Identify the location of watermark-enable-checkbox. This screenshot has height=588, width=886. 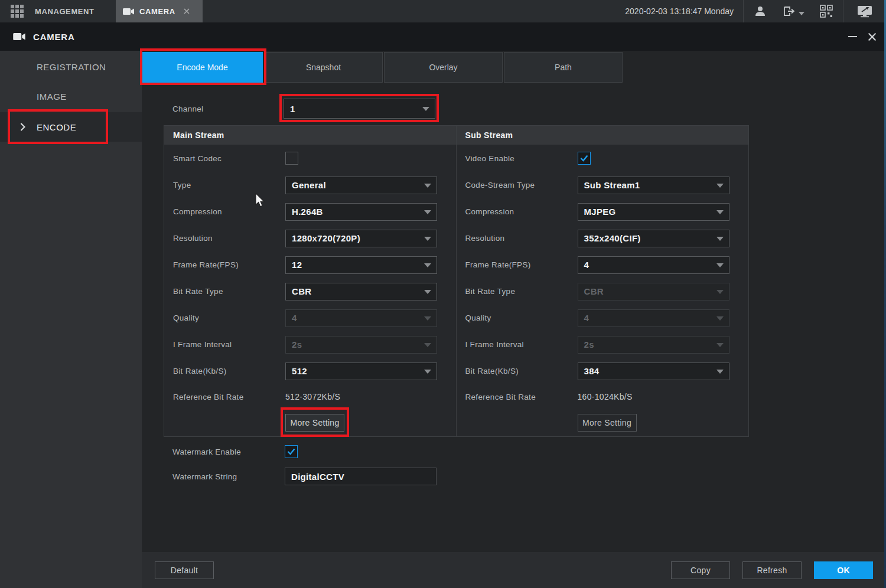
(291, 452).